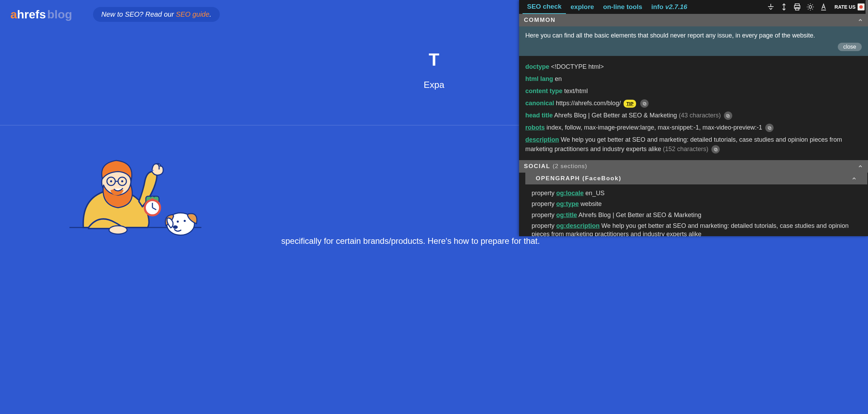 The image size is (868, 414). What do you see at coordinates (810, 7) in the screenshot?
I see `brightness-icon` at bounding box center [810, 7].